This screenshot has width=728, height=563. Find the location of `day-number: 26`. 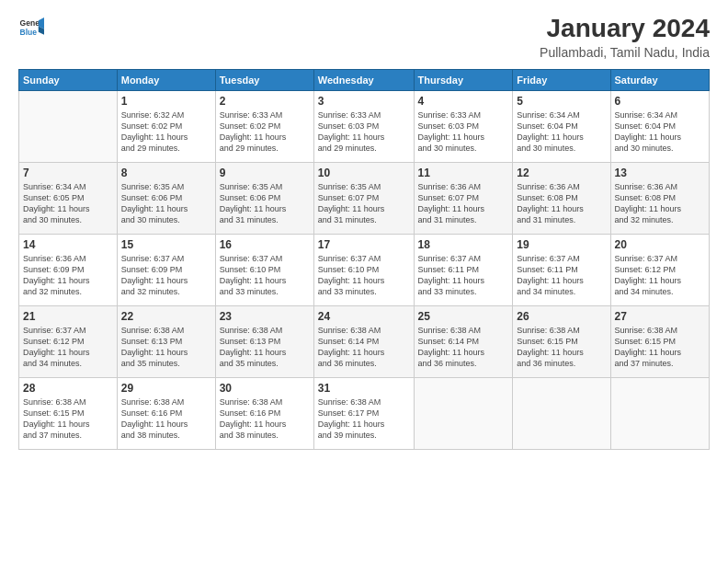

day-number: 26 is located at coordinates (561, 316).